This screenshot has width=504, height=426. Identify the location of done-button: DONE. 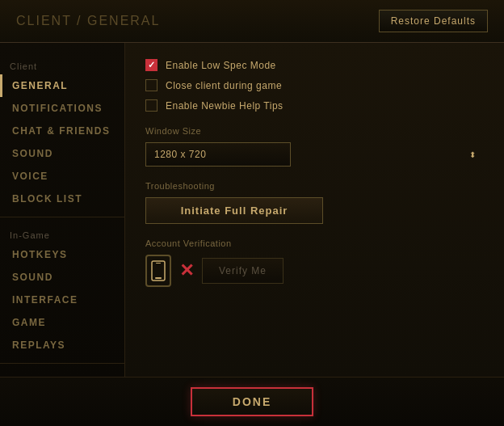
(252, 402).